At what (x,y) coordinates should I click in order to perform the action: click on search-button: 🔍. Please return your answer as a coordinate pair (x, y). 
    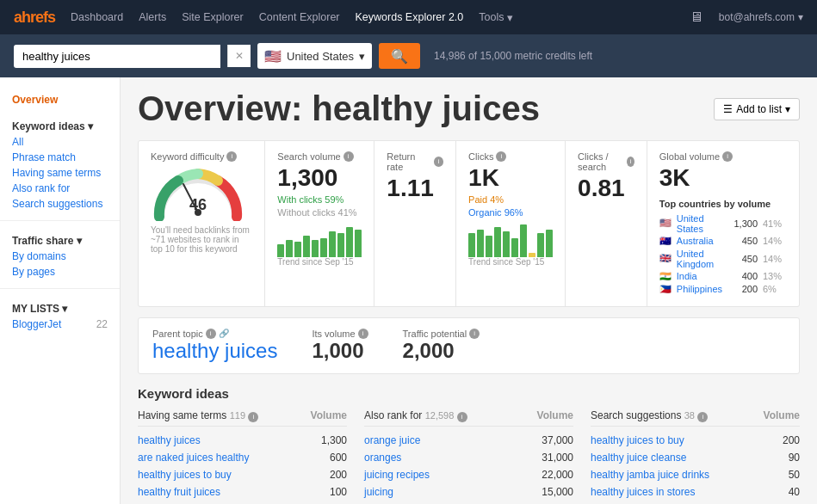
    Looking at the image, I should click on (399, 56).